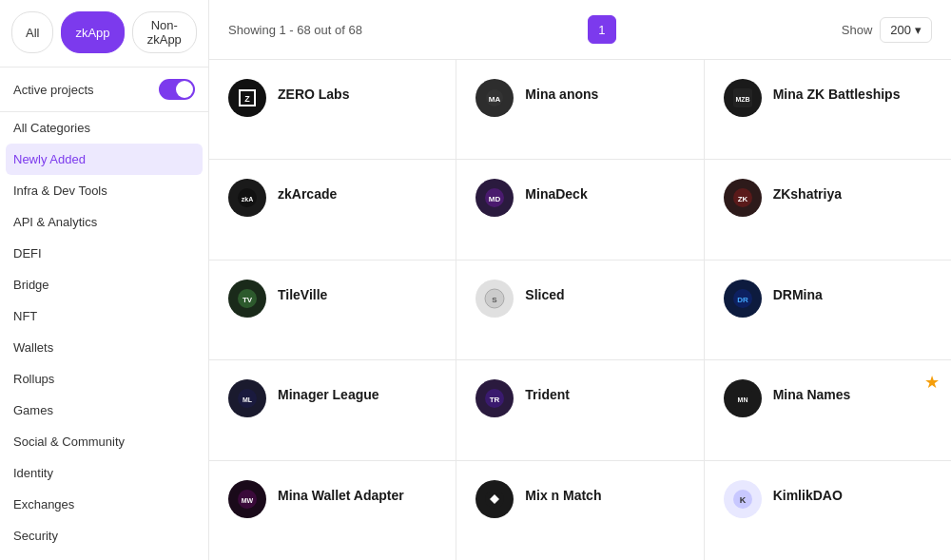 Image resolution: width=951 pixels, height=560 pixels. Describe the element at coordinates (827, 511) in the screenshot. I see `card-kimlikdao: KKimlikDAO` at that location.